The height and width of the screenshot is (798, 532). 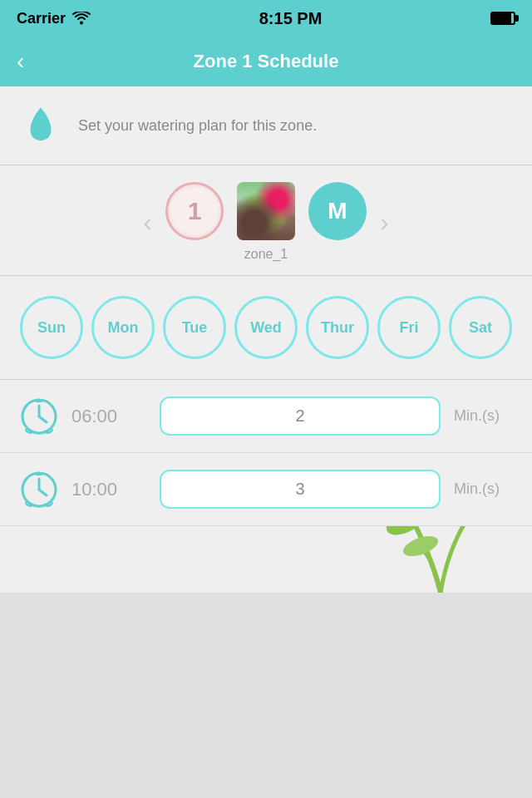 I want to click on back-button: ‹, so click(x=20, y=62).